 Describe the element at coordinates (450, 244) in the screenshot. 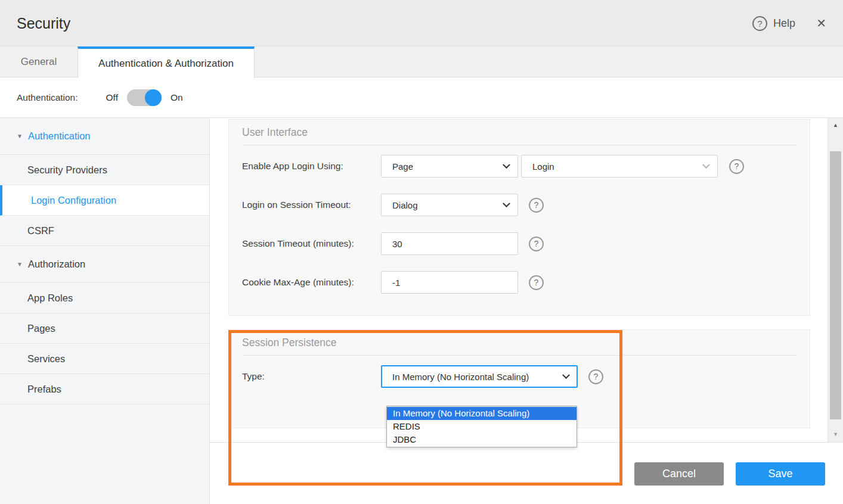

I see `session-timeout-input` at that location.